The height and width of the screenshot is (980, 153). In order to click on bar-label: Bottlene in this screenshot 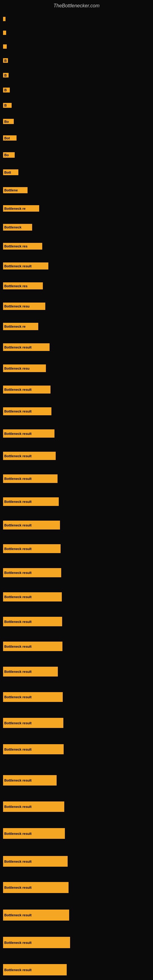, I will do `click(11, 190)`.